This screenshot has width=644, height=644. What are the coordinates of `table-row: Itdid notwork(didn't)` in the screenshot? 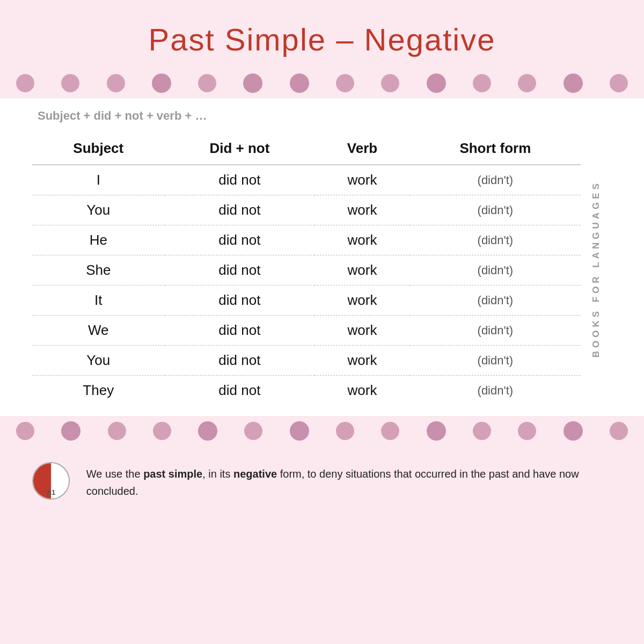 It's located at (306, 301).